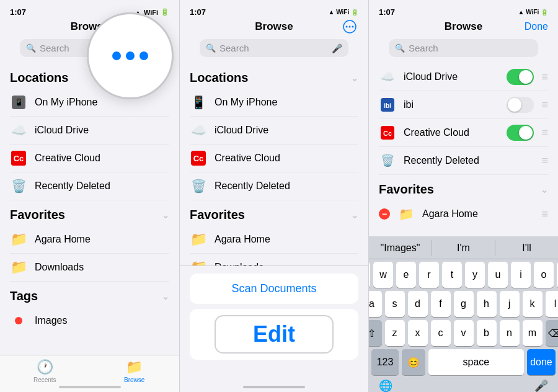 The height and width of the screenshot is (392, 558). I want to click on key-c: c, so click(441, 333).